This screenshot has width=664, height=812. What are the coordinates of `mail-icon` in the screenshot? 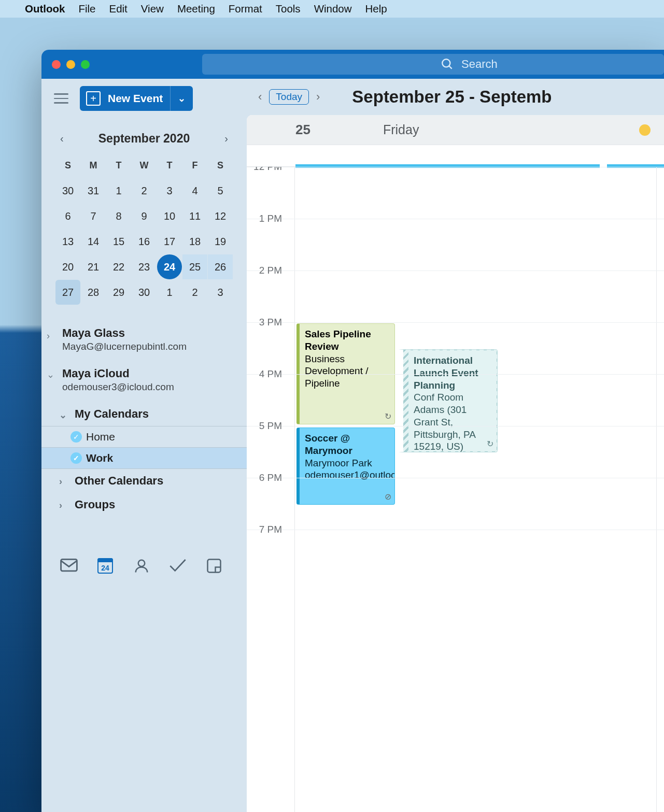 It's located at (69, 566).